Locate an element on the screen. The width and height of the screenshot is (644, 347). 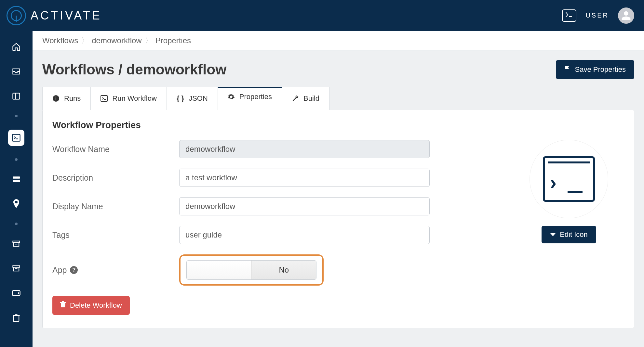
breadcrumb-item: Properties is located at coordinates (173, 41).